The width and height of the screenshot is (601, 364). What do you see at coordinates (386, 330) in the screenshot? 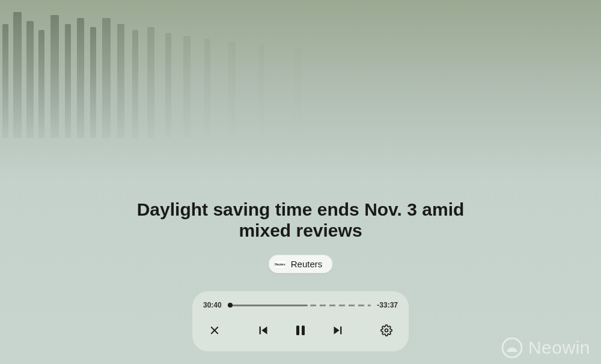
I see `gear-icon` at bounding box center [386, 330].